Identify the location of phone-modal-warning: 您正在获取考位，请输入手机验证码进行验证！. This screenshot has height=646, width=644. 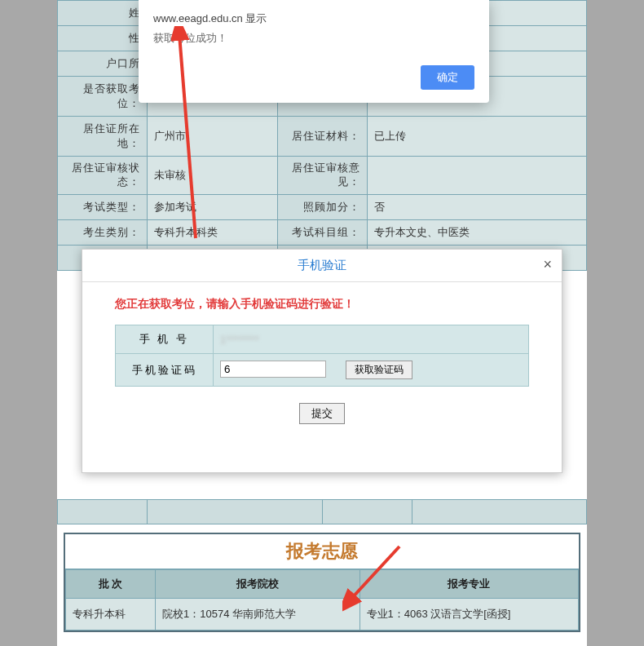
(322, 304).